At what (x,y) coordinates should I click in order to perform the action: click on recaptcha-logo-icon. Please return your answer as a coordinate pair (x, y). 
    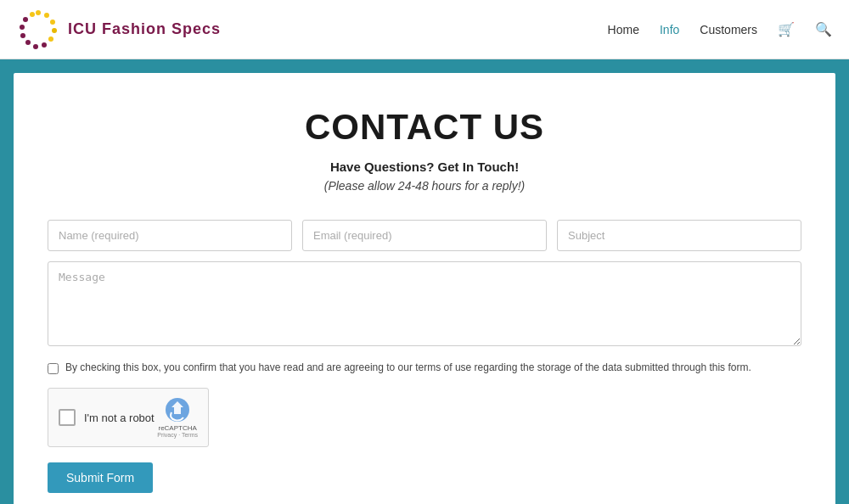
    Looking at the image, I should click on (177, 410).